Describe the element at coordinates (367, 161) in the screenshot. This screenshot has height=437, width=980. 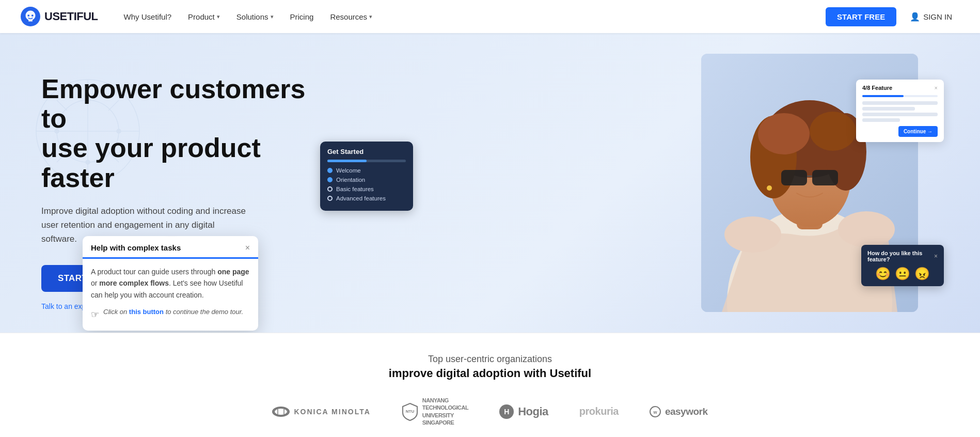
I see `checklist-progress-bar` at that location.